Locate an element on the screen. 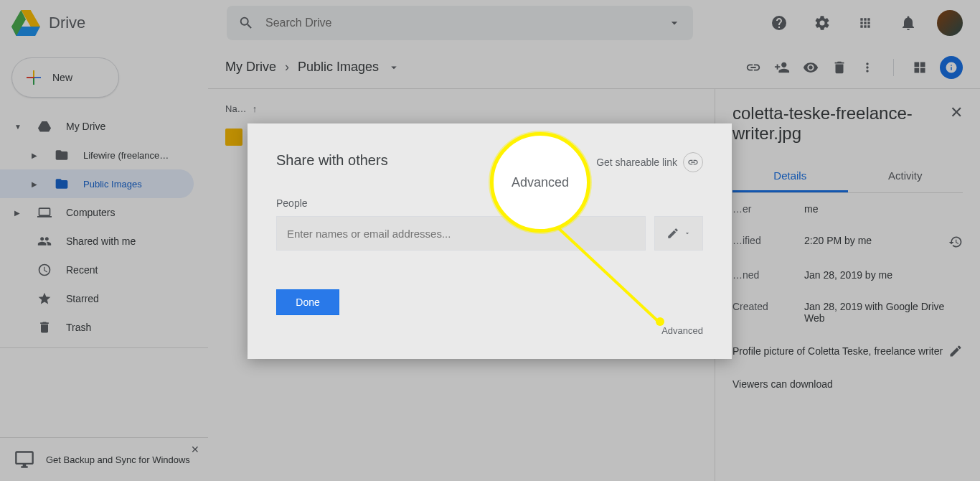 The height and width of the screenshot is (481, 980). highlight-label: Advanced is located at coordinates (540, 182).